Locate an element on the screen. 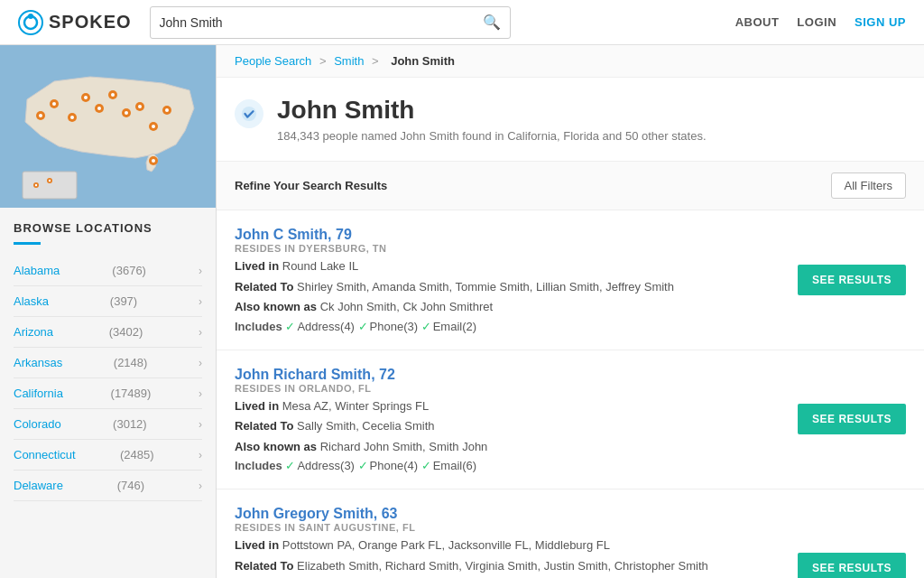 The image size is (924, 578). location-link: Colorado is located at coordinates (38, 424).